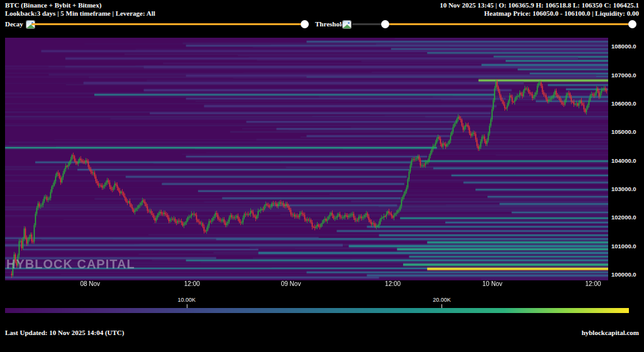  What do you see at coordinates (168, 24) in the screenshot?
I see `decay-slider-fill` at bounding box center [168, 24].